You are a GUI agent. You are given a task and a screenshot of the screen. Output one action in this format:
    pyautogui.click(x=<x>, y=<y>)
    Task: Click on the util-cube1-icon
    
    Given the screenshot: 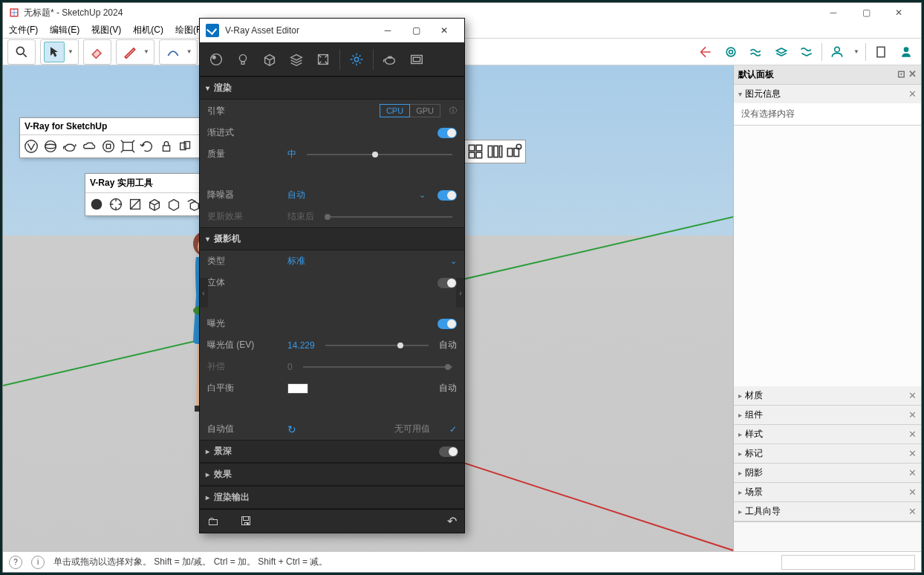 What is the action you would take?
    pyautogui.click(x=154, y=204)
    